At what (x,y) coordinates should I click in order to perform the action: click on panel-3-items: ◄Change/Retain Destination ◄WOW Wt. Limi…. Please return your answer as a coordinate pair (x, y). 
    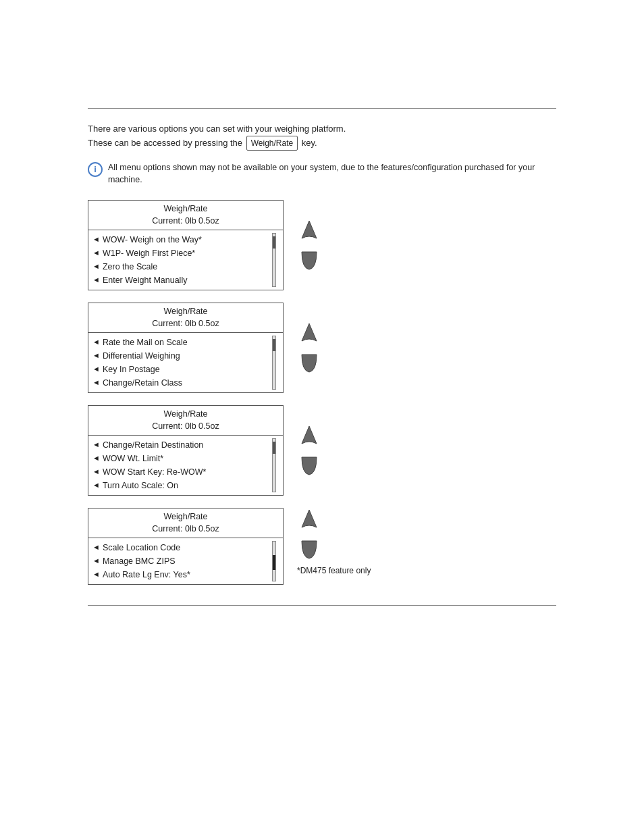
    Looking at the image, I should click on (180, 465).